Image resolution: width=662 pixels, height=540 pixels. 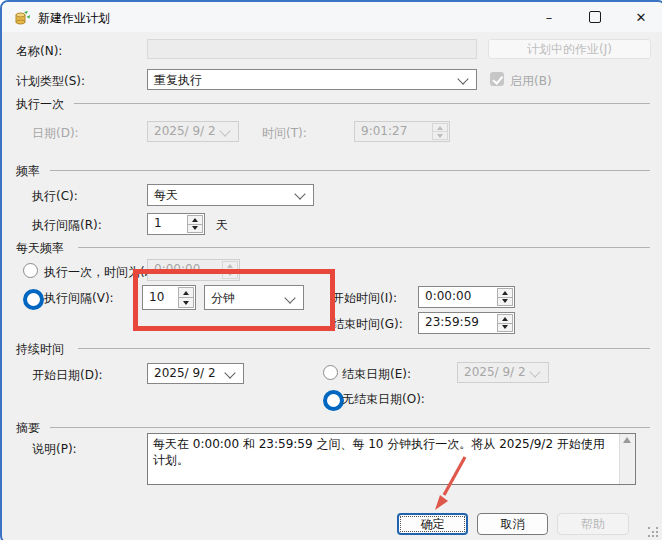 What do you see at coordinates (350, 170) in the screenshot?
I see `frequency-group-line` at bounding box center [350, 170].